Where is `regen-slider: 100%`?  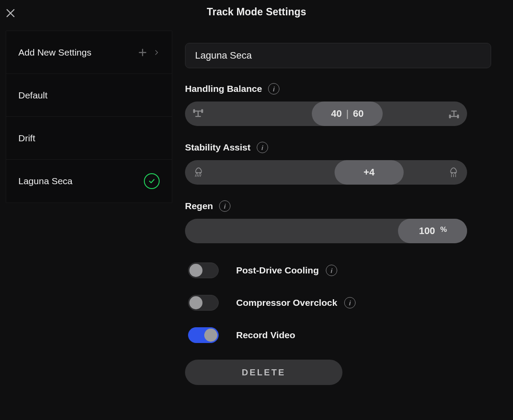
regen-slider: 100% is located at coordinates (326, 231).